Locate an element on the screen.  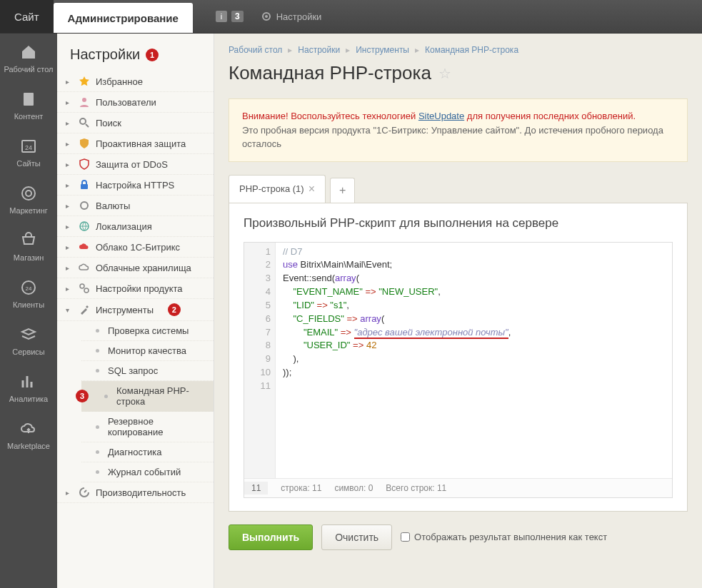
favorite-star-icon: ☆ is located at coordinates (445, 74).